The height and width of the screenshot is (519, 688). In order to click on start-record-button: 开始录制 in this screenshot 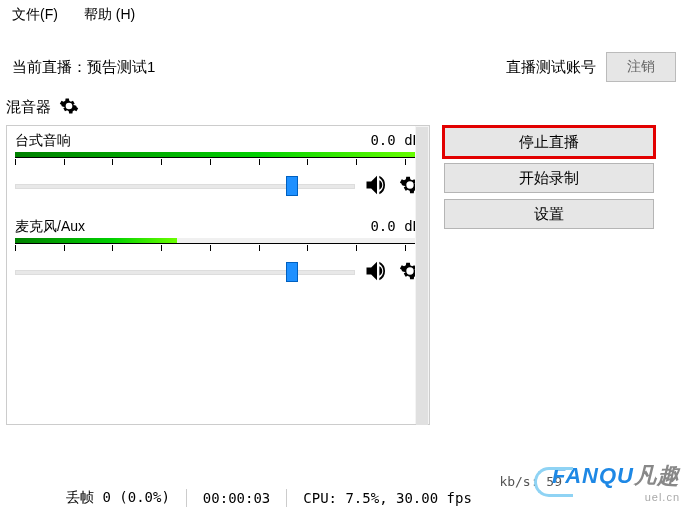, I will do `click(549, 178)`.